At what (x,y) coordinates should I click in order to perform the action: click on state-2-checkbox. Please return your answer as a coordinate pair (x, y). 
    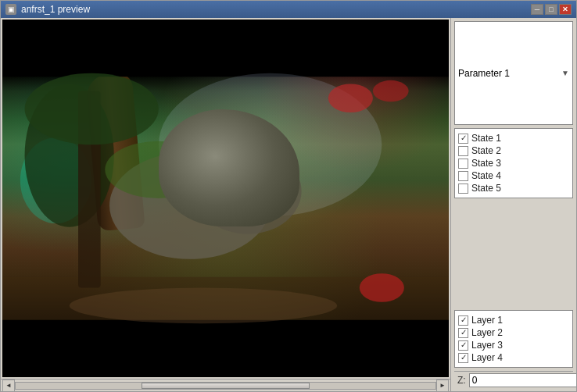
    Looking at the image, I should click on (463, 151).